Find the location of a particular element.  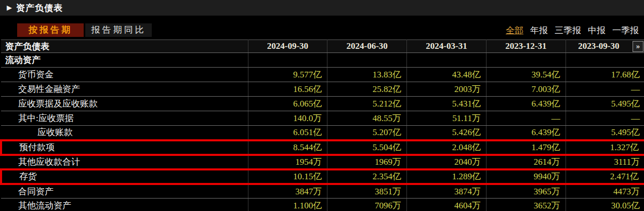

cell-value: 10.15亿 is located at coordinates (288, 177).